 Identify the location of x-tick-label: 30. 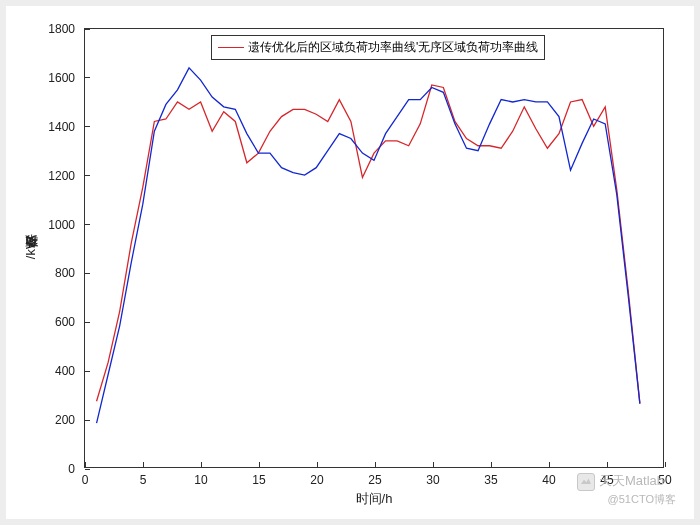
(432, 480).